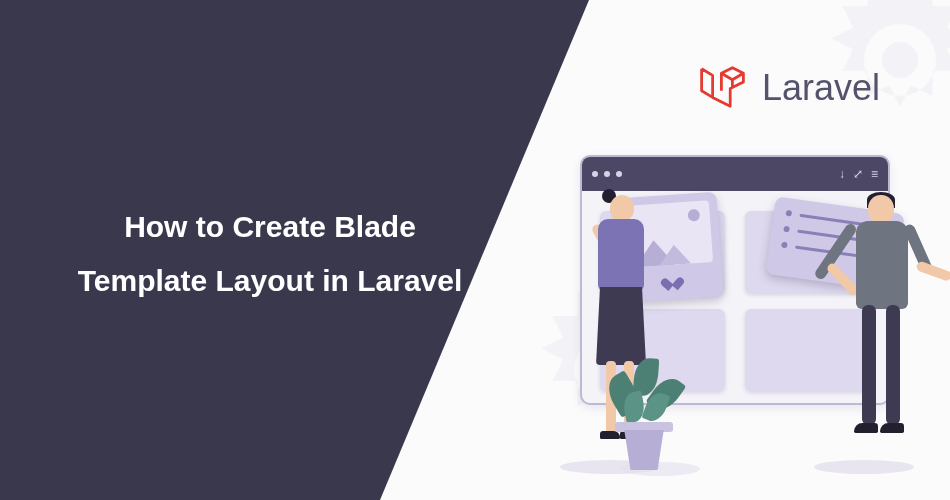  What do you see at coordinates (842, 174) in the screenshot?
I see `download-icon: ↓` at bounding box center [842, 174].